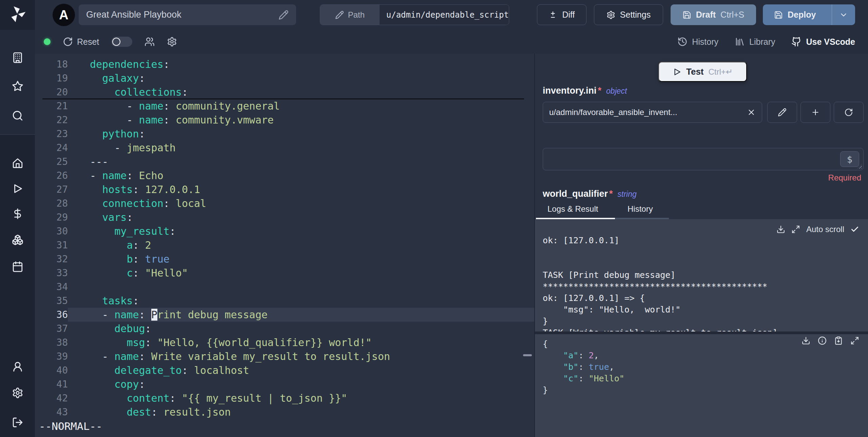 The width and height of the screenshot is (868, 437). I want to click on editor-line: 24 - jmespath, so click(285, 148).